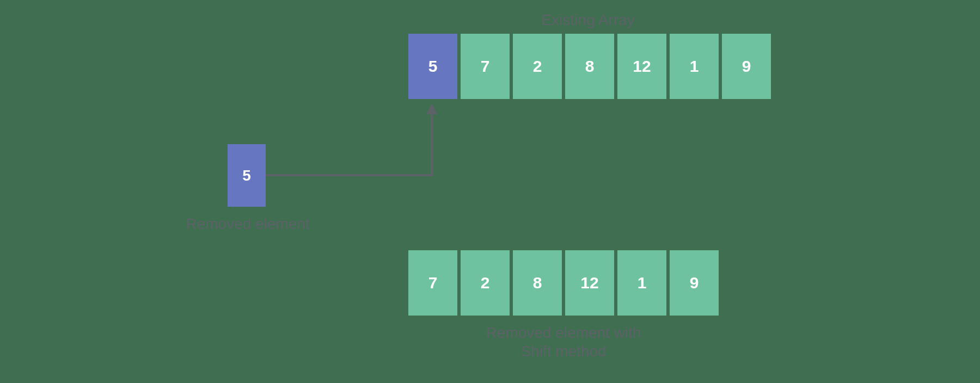  What do you see at coordinates (433, 283) in the screenshot?
I see `result-cell-0: 7` at bounding box center [433, 283].